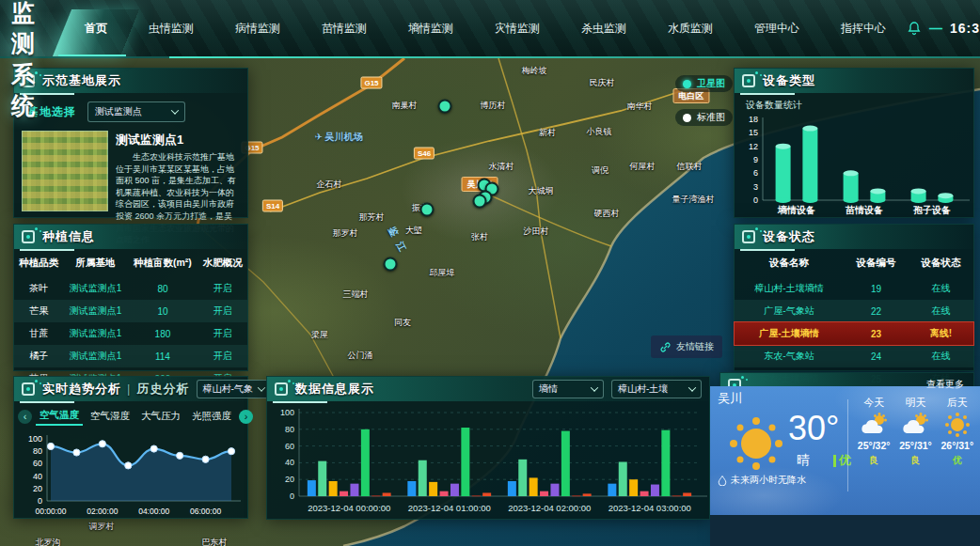  Describe the element at coordinates (916, 431) in the screenshot. I see `forecast-day: 明天25°/31°良` at that location.